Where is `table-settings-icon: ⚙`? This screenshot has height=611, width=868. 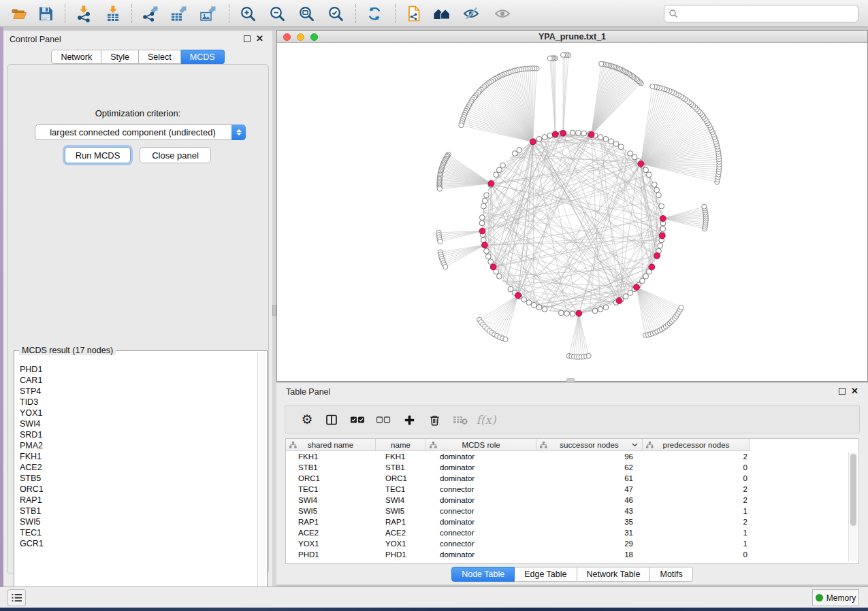
table-settings-icon: ⚙ is located at coordinates (307, 420).